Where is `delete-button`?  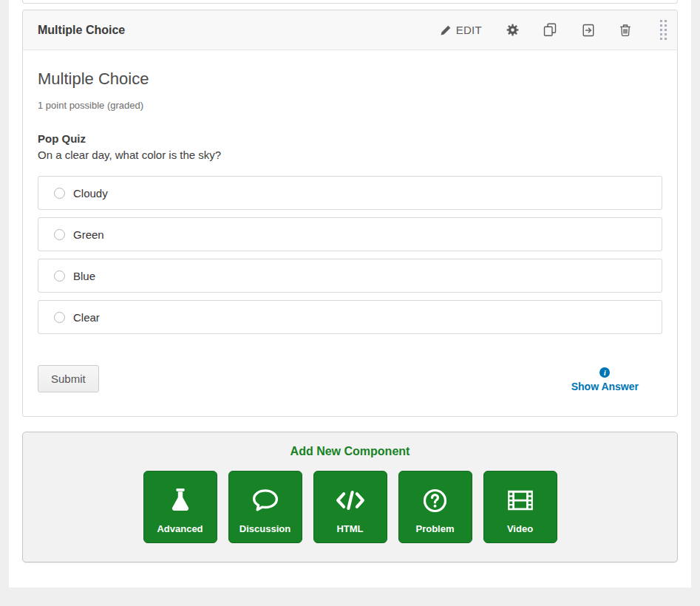
delete-button is located at coordinates (625, 30).